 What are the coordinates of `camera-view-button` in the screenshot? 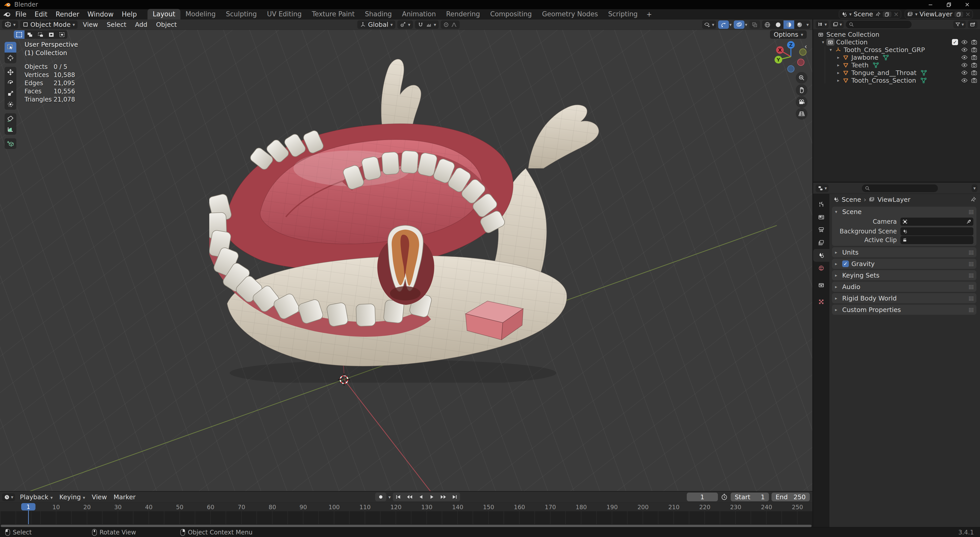 It's located at (802, 102).